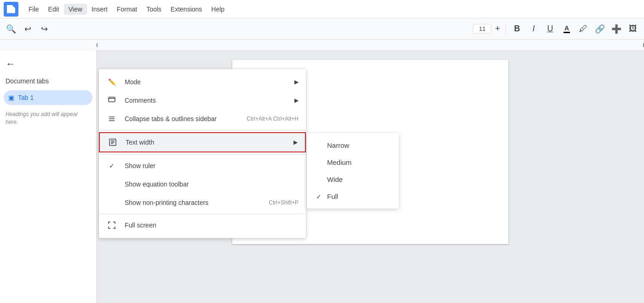  I want to click on comments-arrow: ▶, so click(296, 100).